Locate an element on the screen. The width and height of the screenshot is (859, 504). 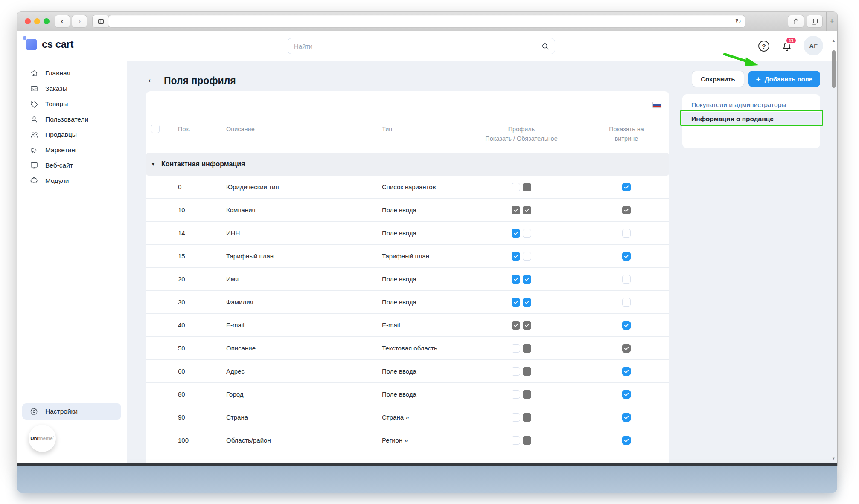
row-description: E-mail is located at coordinates (296, 325).